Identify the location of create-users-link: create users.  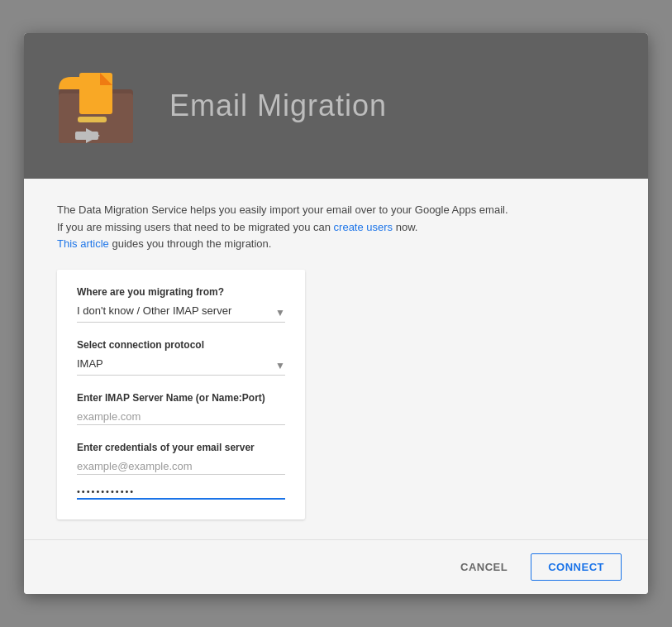
(364, 227).